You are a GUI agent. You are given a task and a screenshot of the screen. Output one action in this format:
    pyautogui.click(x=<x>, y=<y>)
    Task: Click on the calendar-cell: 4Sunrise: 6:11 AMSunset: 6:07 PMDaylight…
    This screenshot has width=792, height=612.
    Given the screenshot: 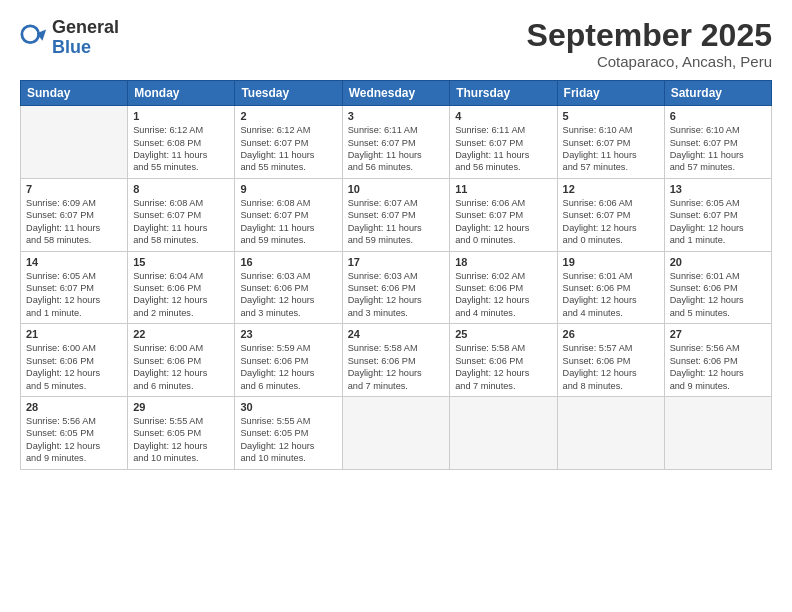 What is the action you would take?
    pyautogui.click(x=504, y=142)
    